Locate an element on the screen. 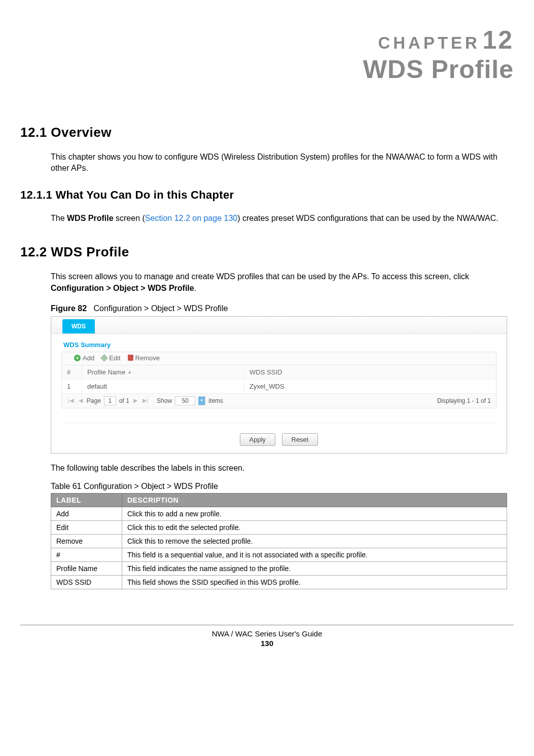  col-header-profile-name: Profile Name ▲ is located at coordinates (163, 372).